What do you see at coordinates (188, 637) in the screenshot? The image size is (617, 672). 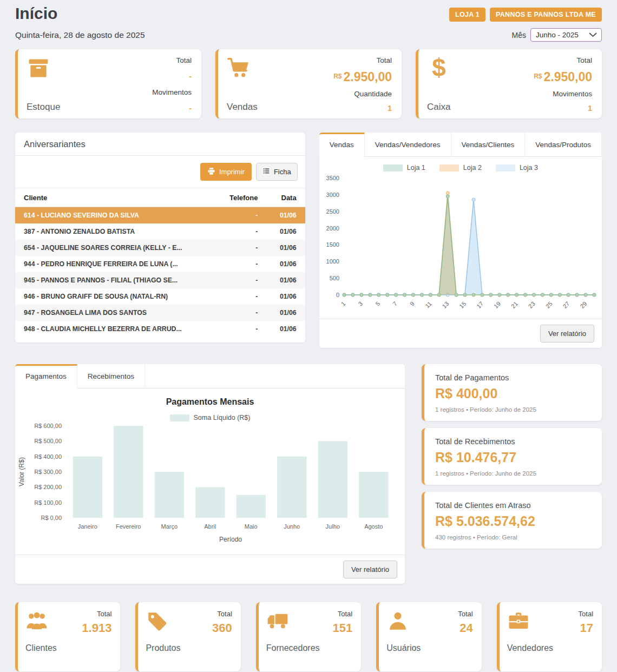 I see `entity-card-produtos: Produtos Total 360` at bounding box center [188, 637].